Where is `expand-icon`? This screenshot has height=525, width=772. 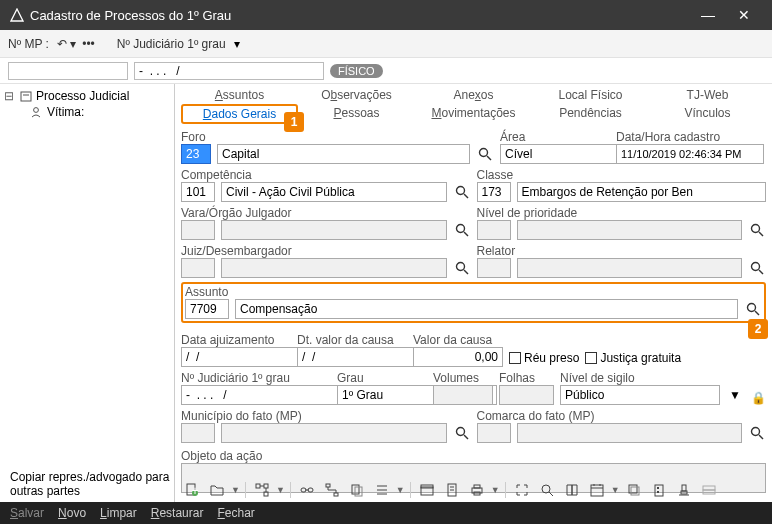 expand-icon is located at coordinates (522, 490).